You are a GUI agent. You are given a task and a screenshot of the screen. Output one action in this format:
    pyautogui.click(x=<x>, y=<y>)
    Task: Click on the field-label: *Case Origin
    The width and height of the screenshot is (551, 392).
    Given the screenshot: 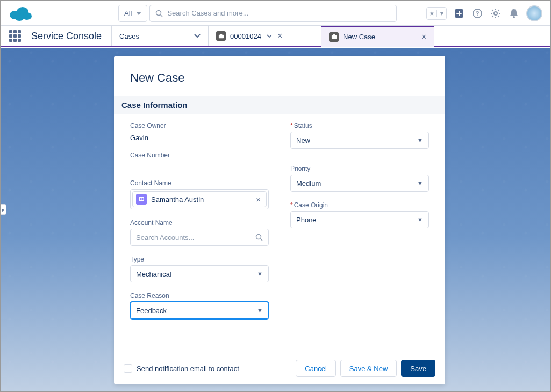 What is the action you would take?
    pyautogui.click(x=360, y=205)
    